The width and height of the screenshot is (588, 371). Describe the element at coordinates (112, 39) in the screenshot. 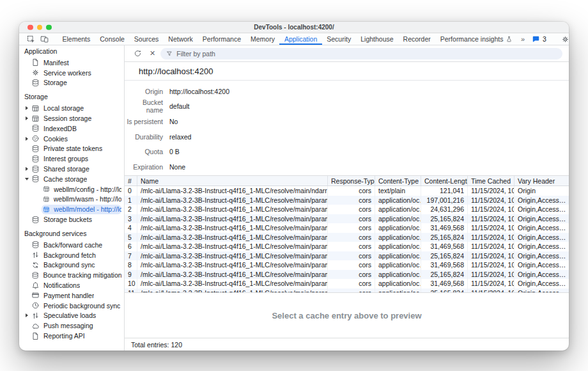

I see `tab-console: Console` at that location.